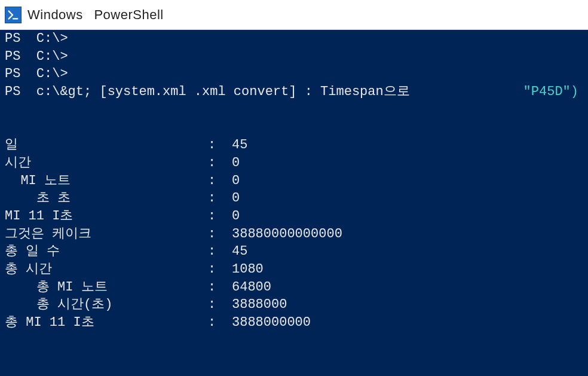 Image resolution: width=588 pixels, height=376 pixels. What do you see at coordinates (294, 234) in the screenshot?
I see `output-row: 그것은 케이크 : 38880000000000` at bounding box center [294, 234].